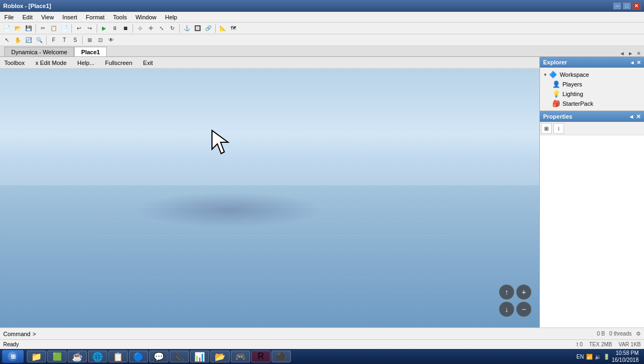 The image size is (644, 364). What do you see at coordinates (140, 28) in the screenshot?
I see `tb-select: ⊹` at bounding box center [140, 28].